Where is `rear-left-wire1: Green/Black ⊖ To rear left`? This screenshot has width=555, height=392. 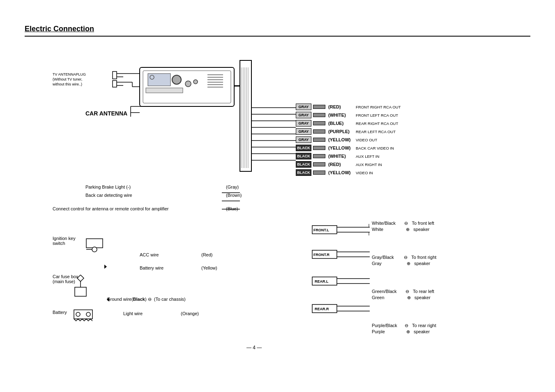
rear-left-wire1: Green/Black ⊖ To rear left is located at coordinates (404, 292).